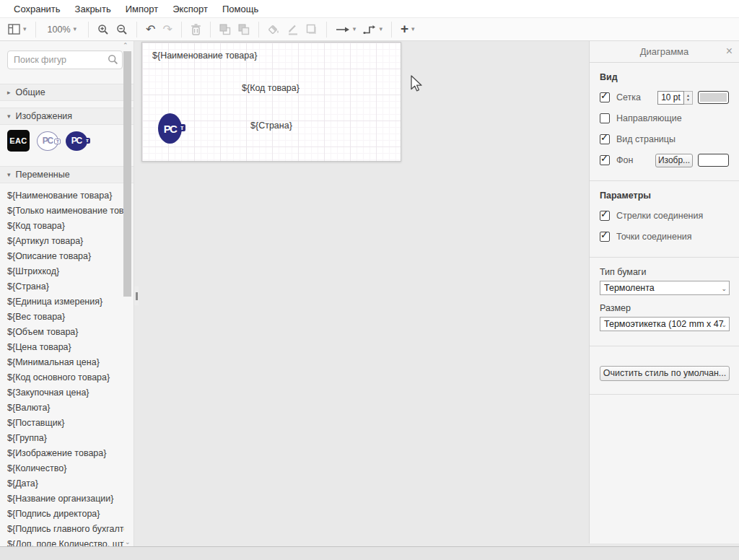 Image resolution: width=739 pixels, height=560 pixels. Describe the element at coordinates (665, 288) in the screenshot. I see `paper-type-select: Термолента ⌄` at that location.